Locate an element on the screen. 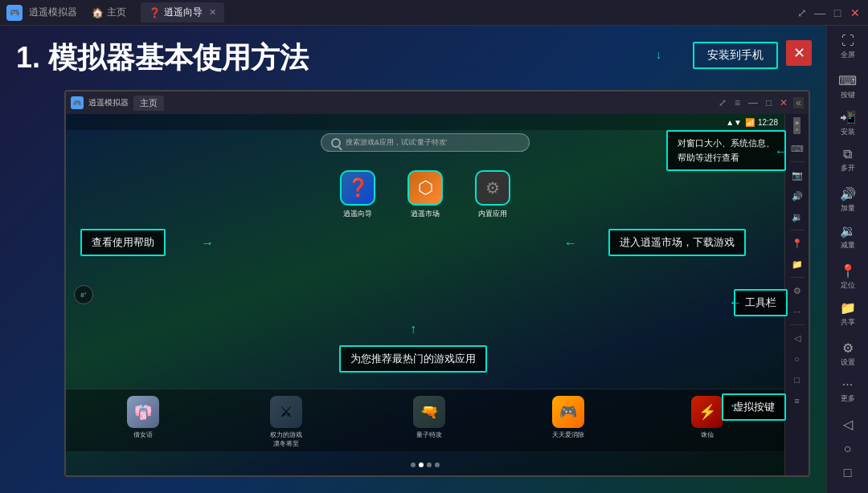  tb-vol-down: 🔉 is located at coordinates (797, 217).